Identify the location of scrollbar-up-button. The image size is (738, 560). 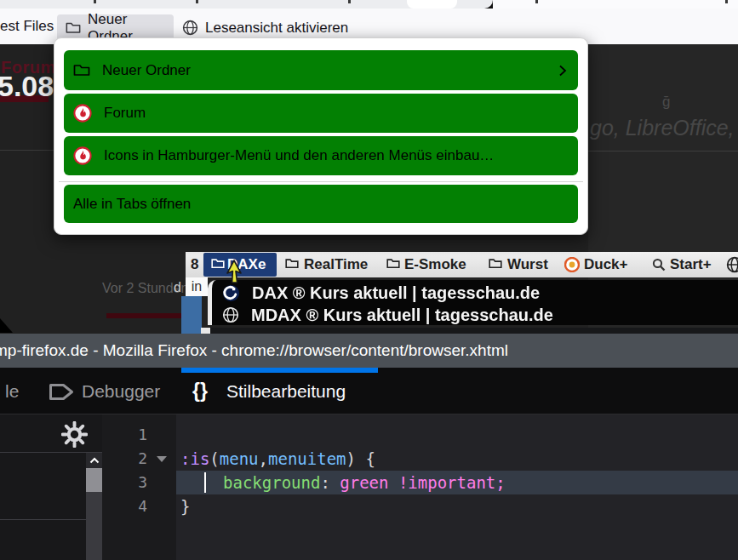
(94, 460).